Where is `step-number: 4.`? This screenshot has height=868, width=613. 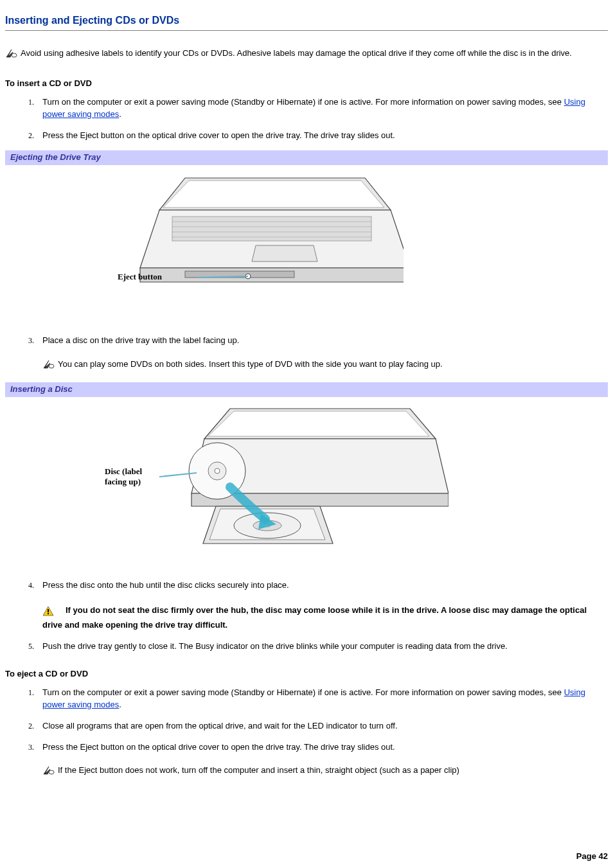
step-number: 4. is located at coordinates (31, 586).